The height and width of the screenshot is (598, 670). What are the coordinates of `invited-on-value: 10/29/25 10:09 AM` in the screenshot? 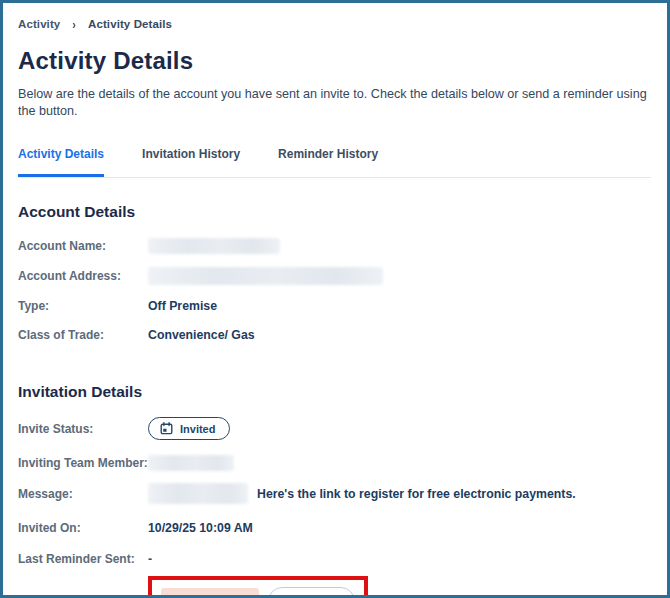 It's located at (200, 528).